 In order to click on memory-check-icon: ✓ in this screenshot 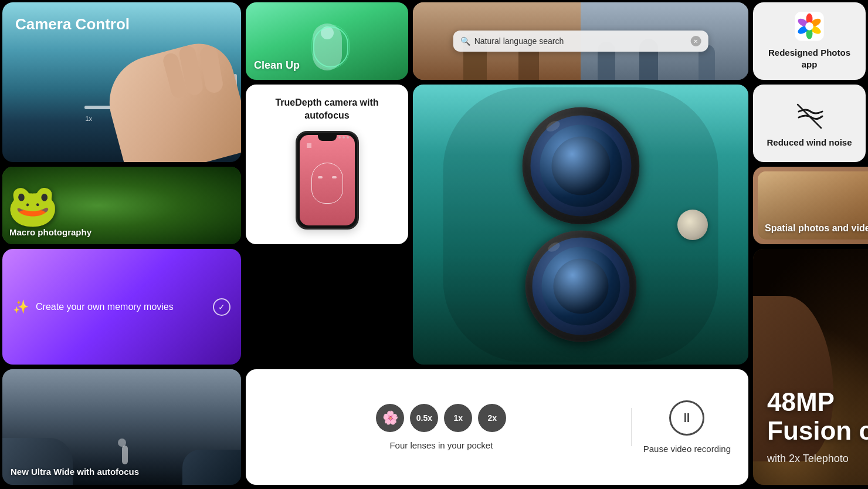, I will do `click(222, 307)`.